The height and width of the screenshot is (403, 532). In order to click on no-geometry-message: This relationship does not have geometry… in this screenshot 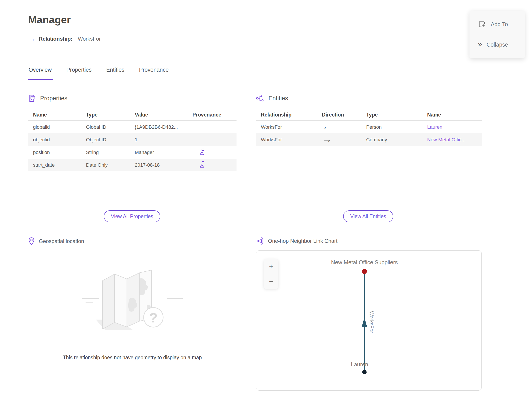, I will do `click(132, 358)`.